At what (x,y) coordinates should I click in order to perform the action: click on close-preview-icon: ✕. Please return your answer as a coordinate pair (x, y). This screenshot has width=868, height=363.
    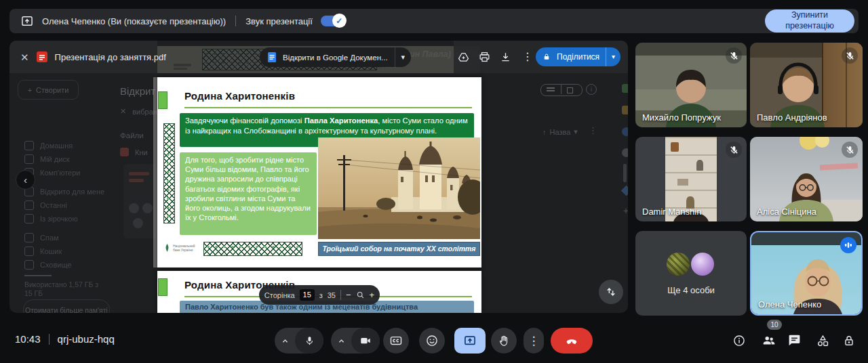
    Looking at the image, I should click on (24, 57).